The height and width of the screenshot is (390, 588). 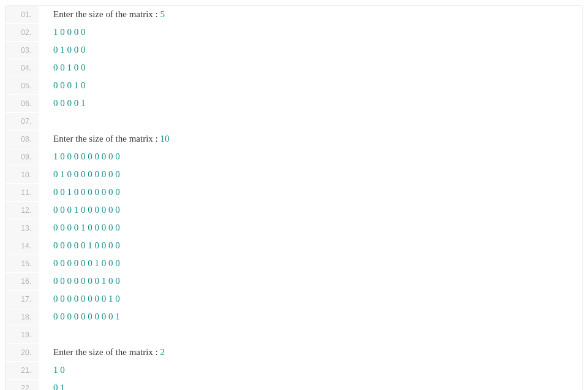 What do you see at coordinates (80, 174) in the screenshot?
I see `line-content: 0 1 0 0 0 0 0 0 0 0` at bounding box center [80, 174].